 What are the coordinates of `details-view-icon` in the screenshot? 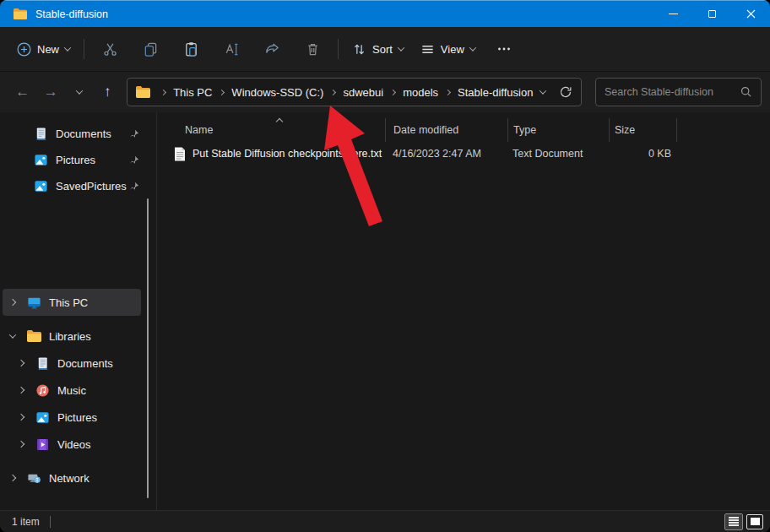 It's located at (734, 522).